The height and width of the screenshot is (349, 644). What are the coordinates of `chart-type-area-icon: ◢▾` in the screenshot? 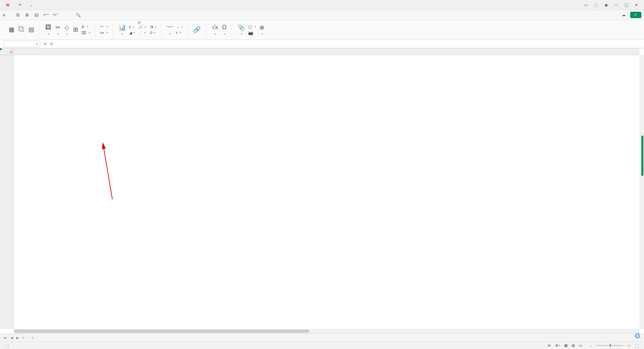 It's located at (132, 33).